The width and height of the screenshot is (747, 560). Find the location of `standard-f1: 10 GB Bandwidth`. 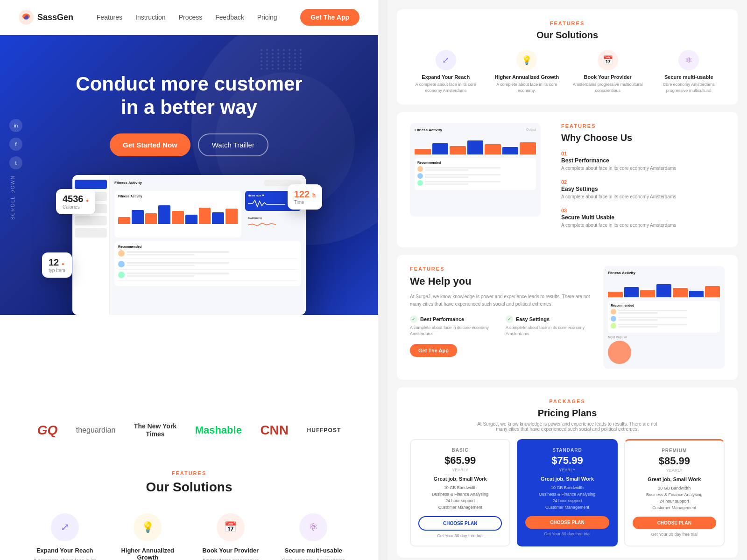

standard-f1: 10 GB Bandwidth is located at coordinates (567, 488).